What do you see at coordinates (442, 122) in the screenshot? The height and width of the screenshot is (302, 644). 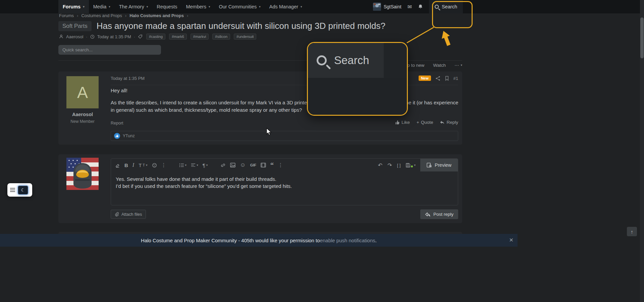 I see `reply-arrow-icon` at bounding box center [442, 122].